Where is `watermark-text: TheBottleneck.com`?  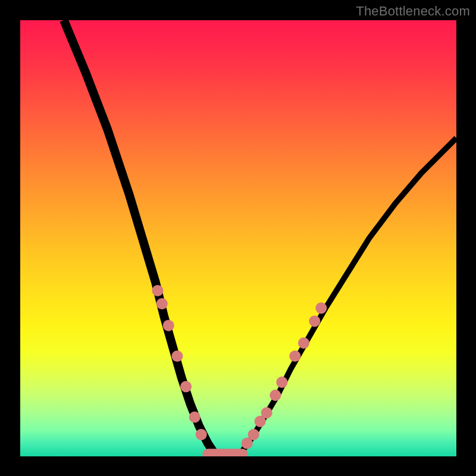 watermark-text: TheBottleneck.com is located at coordinates (413, 11).